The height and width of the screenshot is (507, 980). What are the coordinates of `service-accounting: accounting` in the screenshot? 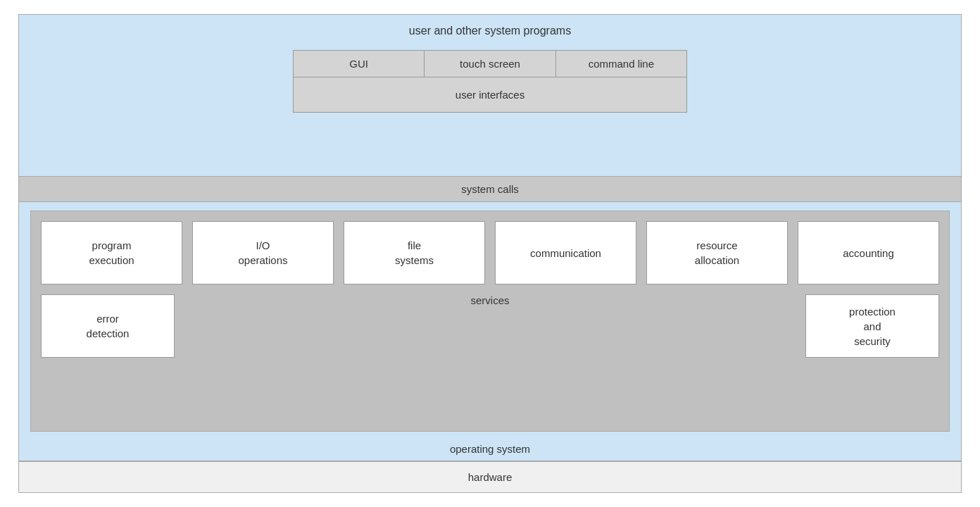 It's located at (869, 253).